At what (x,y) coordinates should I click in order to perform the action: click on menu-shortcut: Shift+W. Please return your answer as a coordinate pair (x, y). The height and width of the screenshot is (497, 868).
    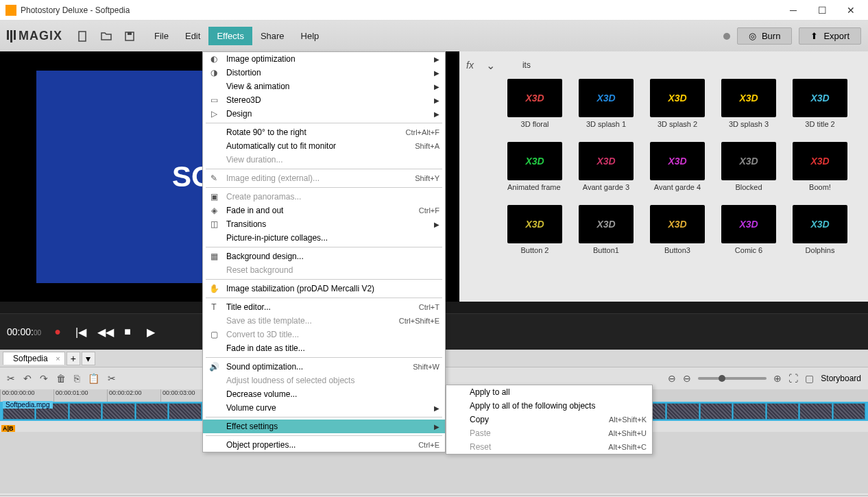
    Looking at the image, I should click on (420, 367).